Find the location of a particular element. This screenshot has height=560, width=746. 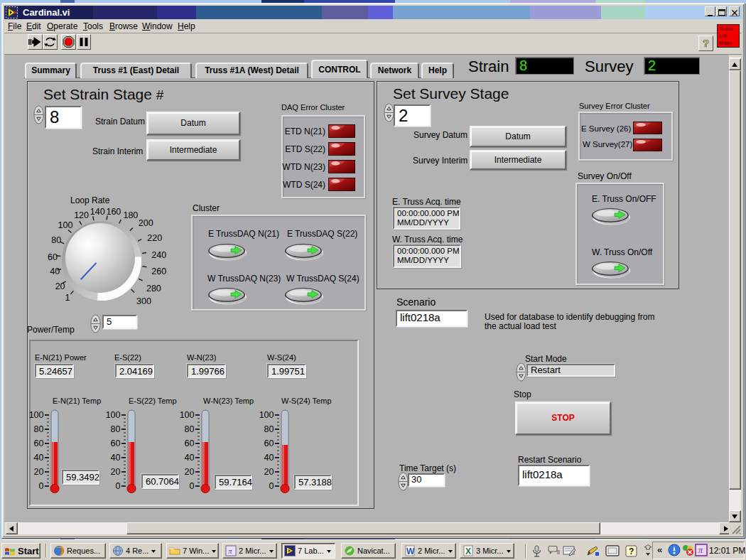

svg-text: 200 is located at coordinates (146, 223).